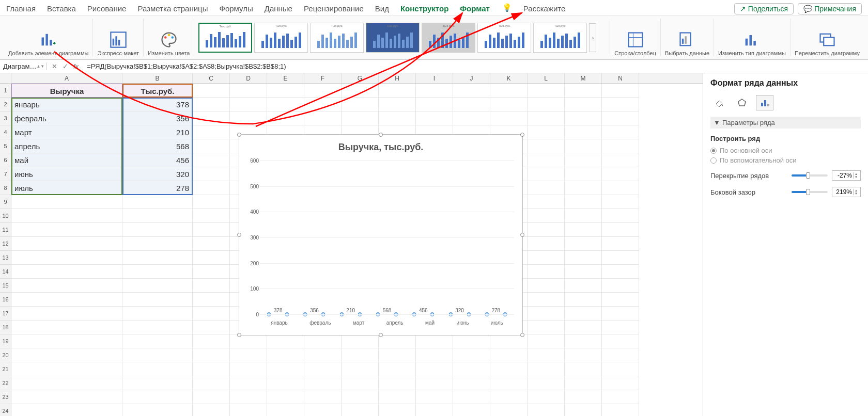 This screenshot has width=868, height=416. What do you see at coordinates (621, 397) in the screenshot?
I see `cell-N23` at bounding box center [621, 397].